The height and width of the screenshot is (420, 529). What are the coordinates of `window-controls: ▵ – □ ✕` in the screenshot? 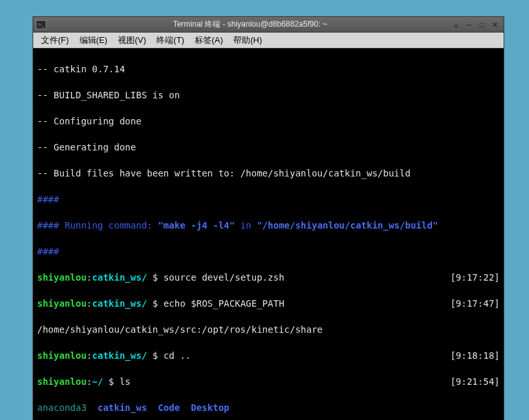 It's located at (476, 25).